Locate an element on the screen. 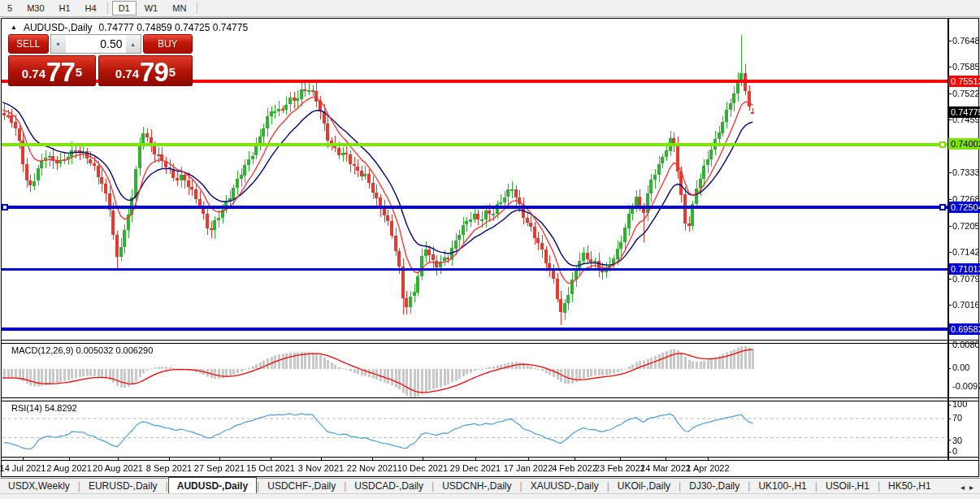 The height and width of the screenshot is (499, 980). price-tick-label: 0.70165 is located at coordinates (966, 305).